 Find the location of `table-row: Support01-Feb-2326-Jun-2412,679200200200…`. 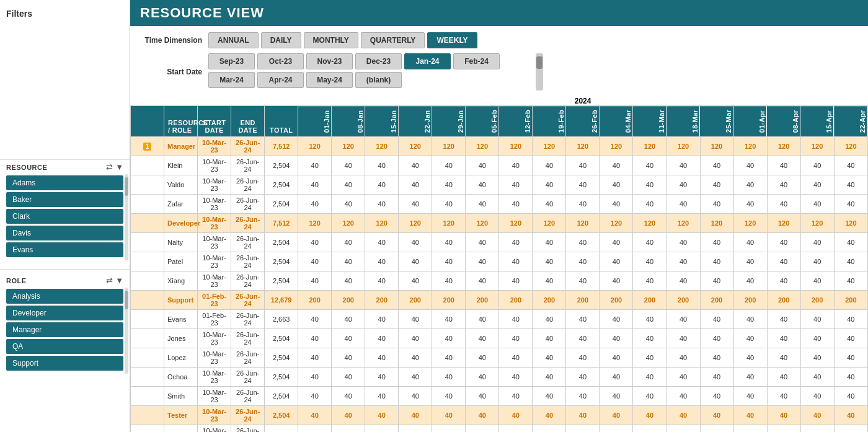

table-row: Support01-Feb-2326-Jun-2412,679200200200… is located at coordinates (500, 300).